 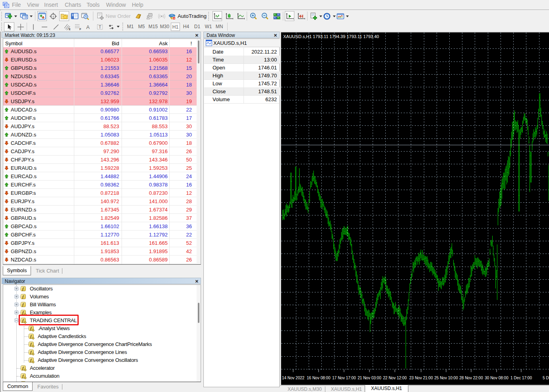 What do you see at coordinates (471, 378) in the screenshot?
I see `svg-text: 28 Nov 22:00` at bounding box center [471, 378].